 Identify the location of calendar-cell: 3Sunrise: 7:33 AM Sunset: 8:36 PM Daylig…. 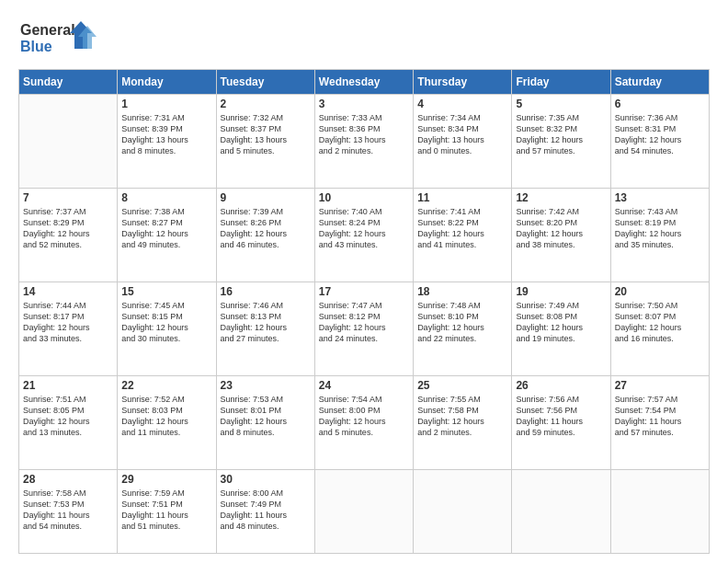
(364, 142).